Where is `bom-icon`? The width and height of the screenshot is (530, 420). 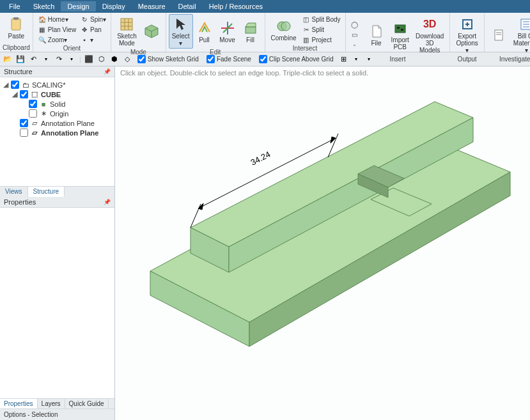 bom-icon is located at coordinates (524, 24).